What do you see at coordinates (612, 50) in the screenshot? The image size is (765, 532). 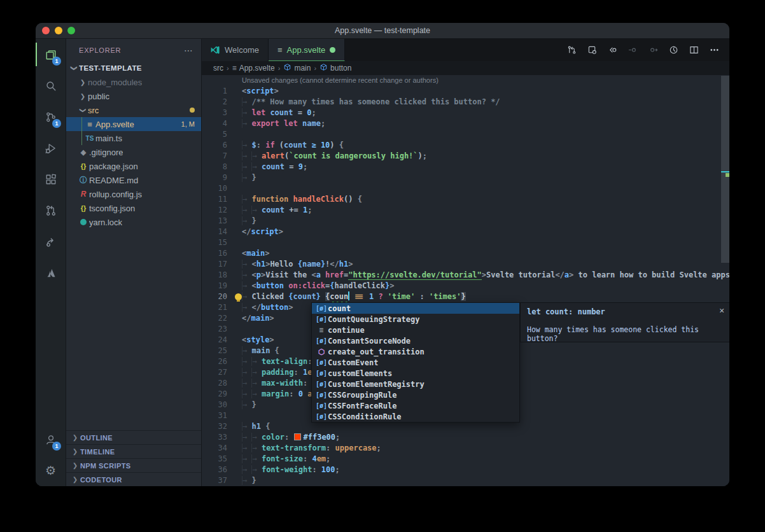 I see `prev-change-arrow-icon` at bounding box center [612, 50].